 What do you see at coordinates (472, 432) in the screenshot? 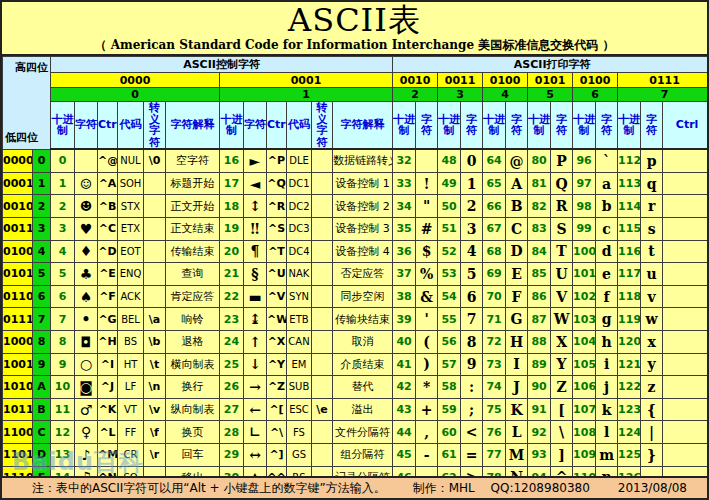
I see `cell-char: <` at bounding box center [472, 432].